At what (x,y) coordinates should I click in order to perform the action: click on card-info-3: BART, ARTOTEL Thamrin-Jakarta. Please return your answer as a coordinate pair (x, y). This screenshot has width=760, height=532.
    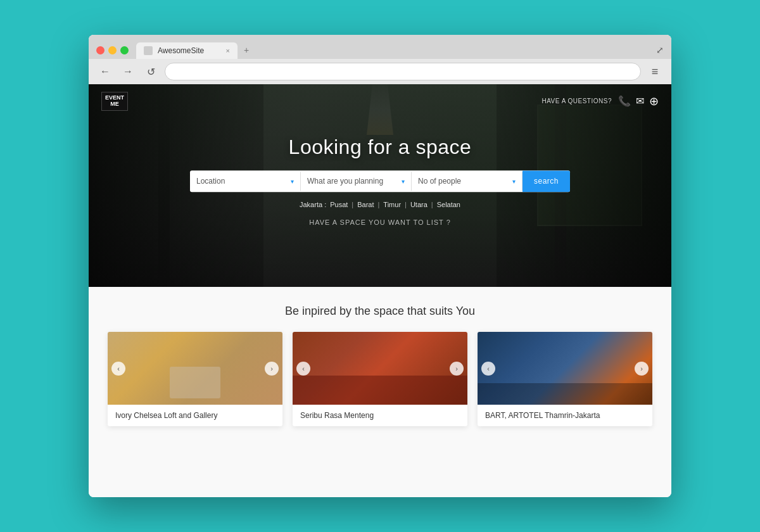
    Looking at the image, I should click on (565, 415).